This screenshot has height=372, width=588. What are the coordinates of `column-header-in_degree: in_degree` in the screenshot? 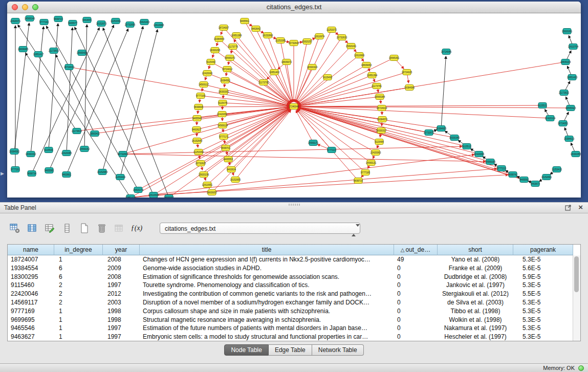 It's located at (79, 250).